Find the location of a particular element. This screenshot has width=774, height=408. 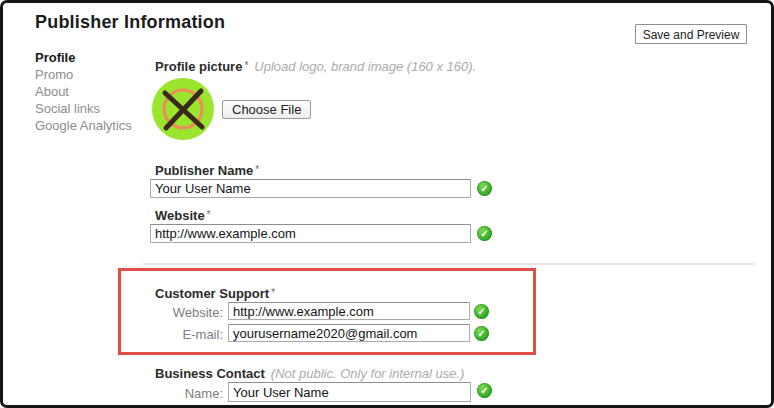

sidebar-item-social-links: Social links is located at coordinates (84, 108).